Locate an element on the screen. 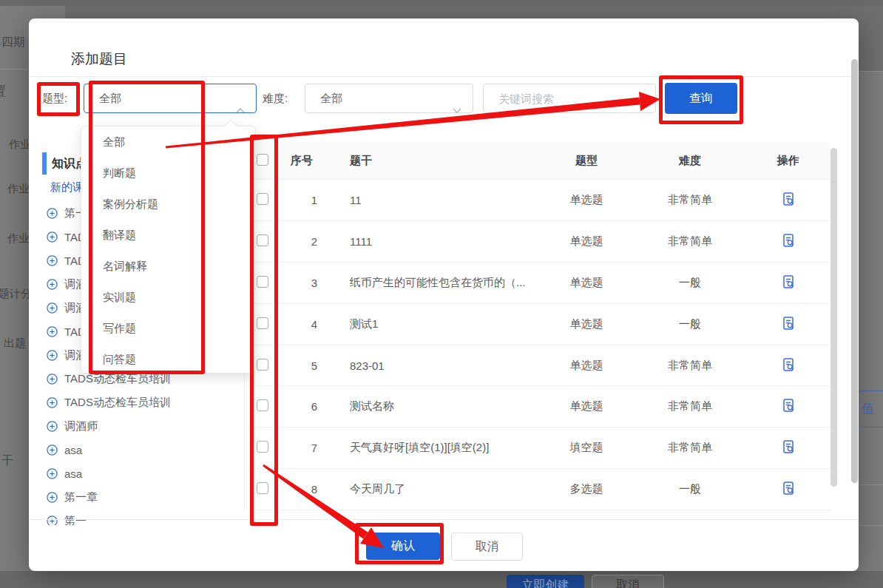 This screenshot has width=883, height=588. tree-node-label: 第一章 is located at coordinates (81, 497).